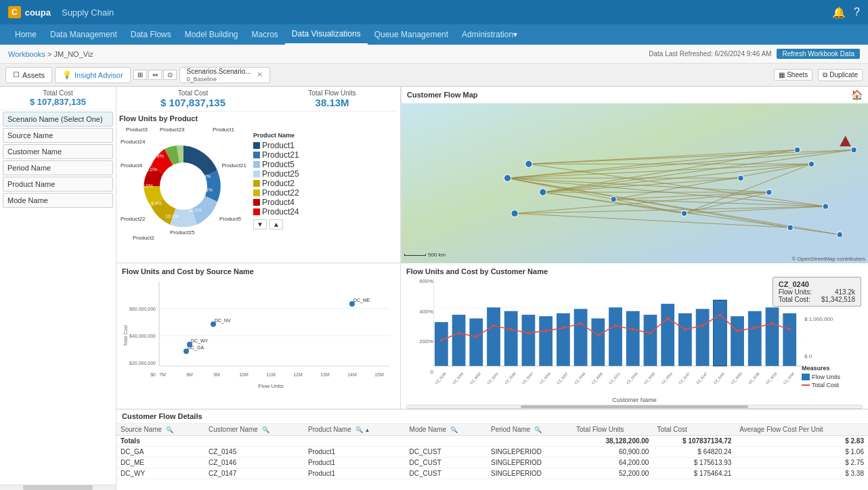 This screenshot has width=868, height=490. Describe the element at coordinates (649, 378) in the screenshot. I see `svg-text: CZ_0200` at that location.